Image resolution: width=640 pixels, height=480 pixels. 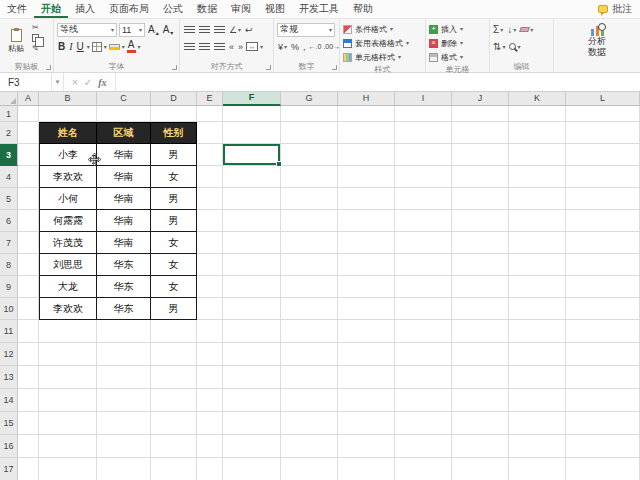 I want to click on cell-I15, so click(x=424, y=424).